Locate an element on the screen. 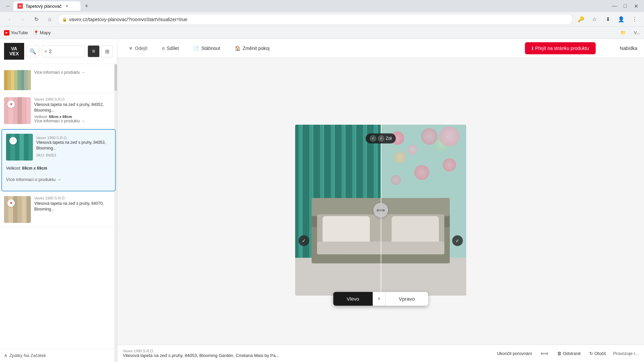 The image size is (644, 362). download-status-button: ⬇ is located at coordinates (608, 19).